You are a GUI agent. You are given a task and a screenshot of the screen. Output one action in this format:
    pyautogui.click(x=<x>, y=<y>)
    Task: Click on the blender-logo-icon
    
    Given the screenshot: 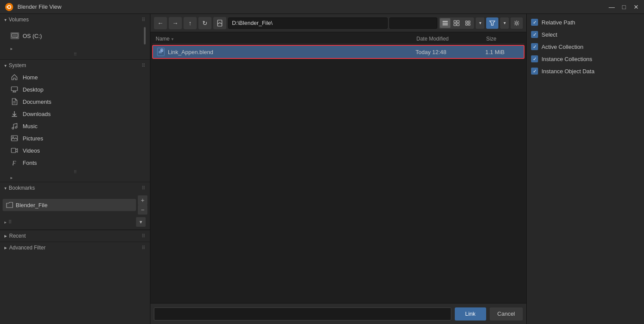 What is the action you would take?
    pyautogui.click(x=9, y=7)
    